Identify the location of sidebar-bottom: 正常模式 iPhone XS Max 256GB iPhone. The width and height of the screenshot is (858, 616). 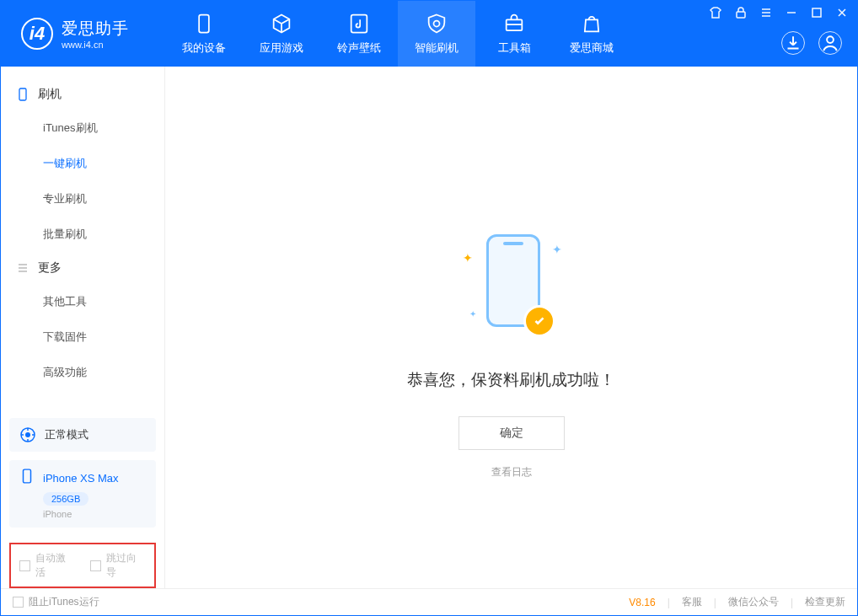
(83, 473).